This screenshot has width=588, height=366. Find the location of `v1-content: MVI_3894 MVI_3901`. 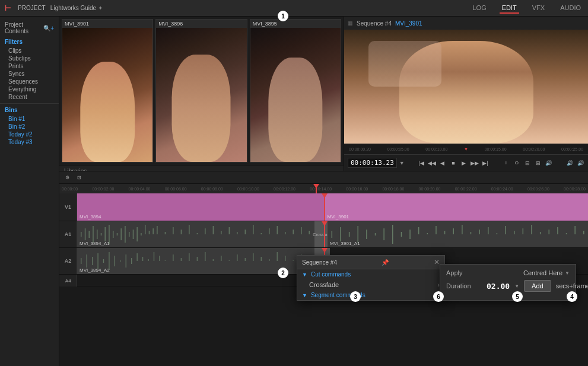

v1-content: MVI_3894 MVI_3901 is located at coordinates (332, 207).